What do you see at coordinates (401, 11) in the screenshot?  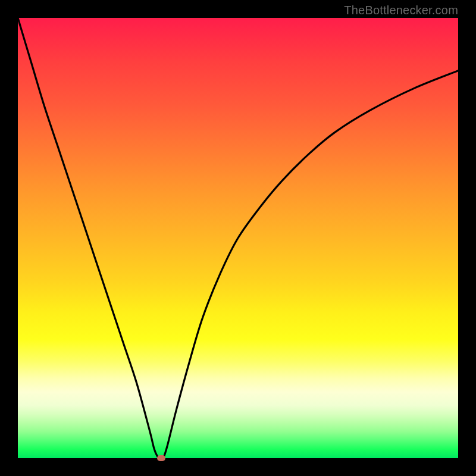 I see `attribution-label: TheBottlenecker.com` at bounding box center [401, 11].